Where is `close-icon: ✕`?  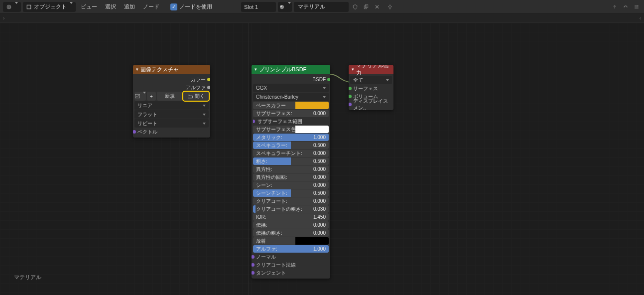
close-icon: ✕ is located at coordinates (377, 7).